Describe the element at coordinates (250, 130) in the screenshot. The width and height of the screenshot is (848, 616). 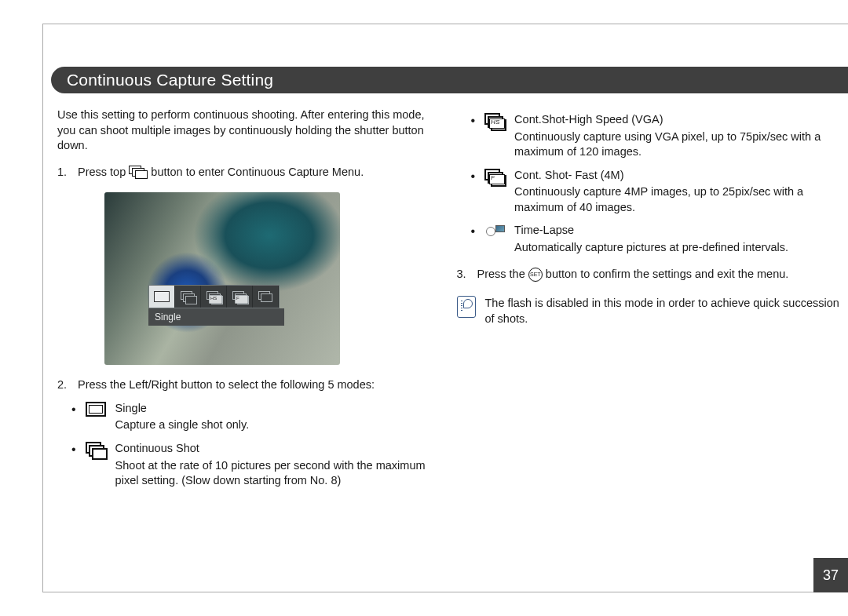
I see `intro-text: Use this setting to perform continuous s…` at that location.